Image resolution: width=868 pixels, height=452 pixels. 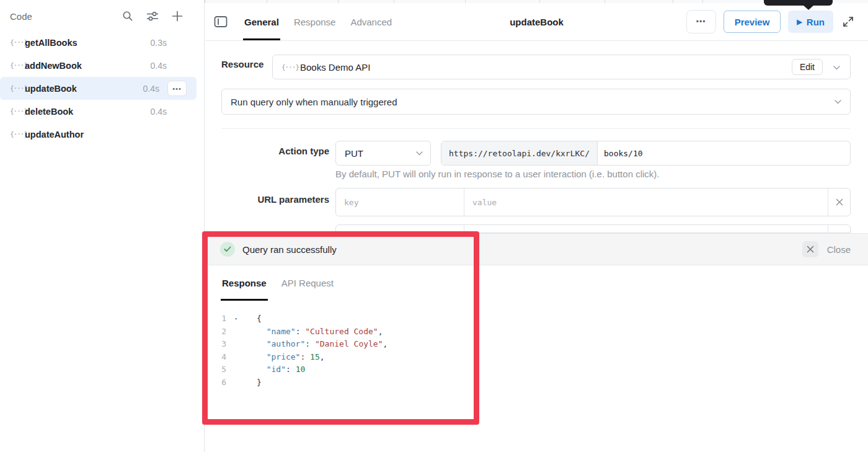 I want to click on fold-toggle-icon: ▾, so click(x=242, y=319).